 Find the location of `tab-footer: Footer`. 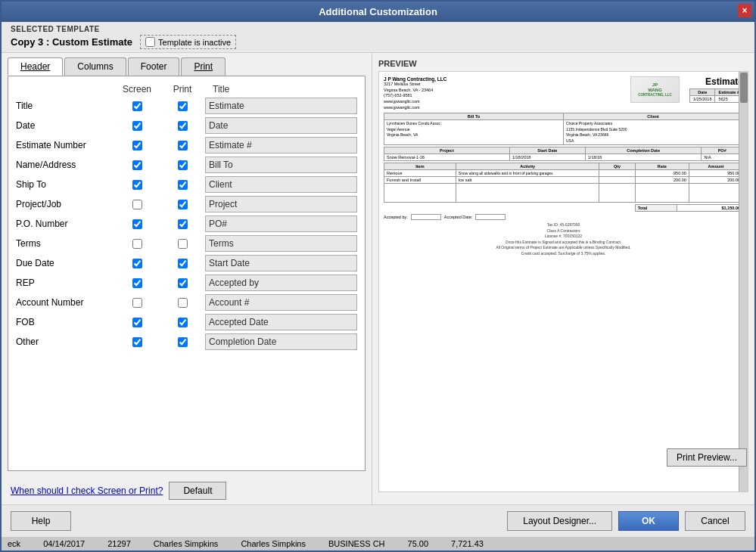

tab-footer: Footer is located at coordinates (154, 67).